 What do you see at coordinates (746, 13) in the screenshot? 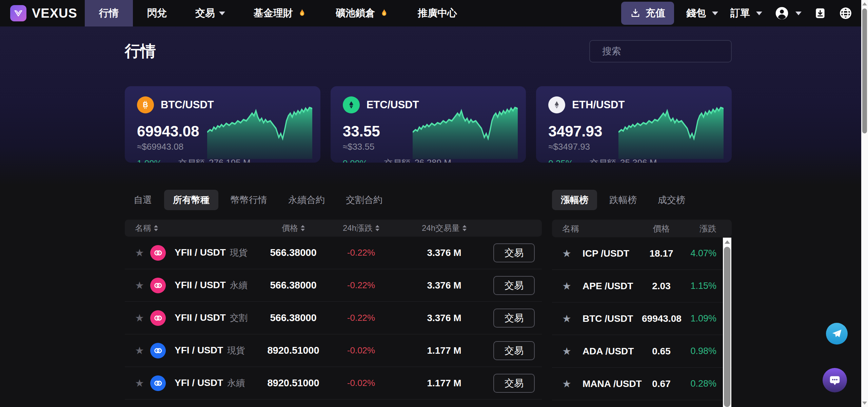
I see `orders-menu: 訂單` at bounding box center [746, 13].